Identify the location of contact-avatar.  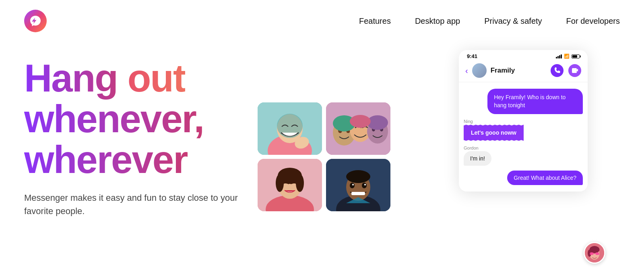
(479, 71).